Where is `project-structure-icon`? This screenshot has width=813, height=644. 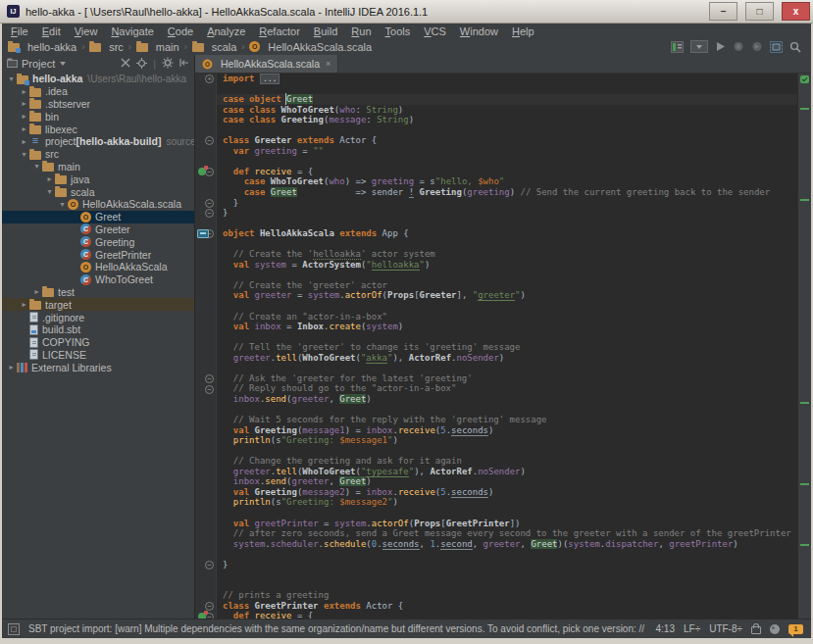
project-structure-icon is located at coordinates (777, 47).